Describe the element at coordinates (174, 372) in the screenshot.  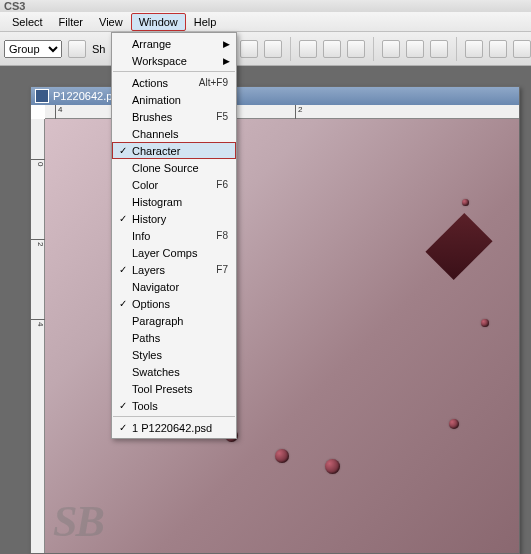
I see `menu-item-swatches: Swatches` at that location.